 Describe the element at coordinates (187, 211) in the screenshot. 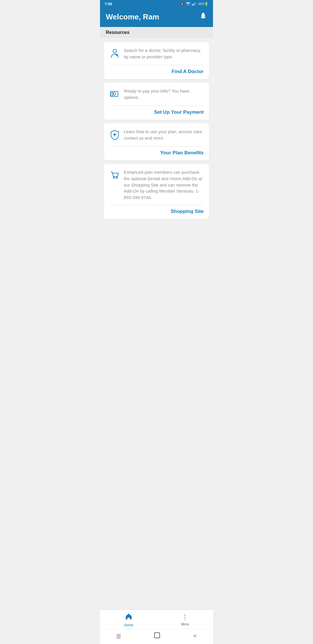

I see `shopping-site-link: Shopping Site` at that location.